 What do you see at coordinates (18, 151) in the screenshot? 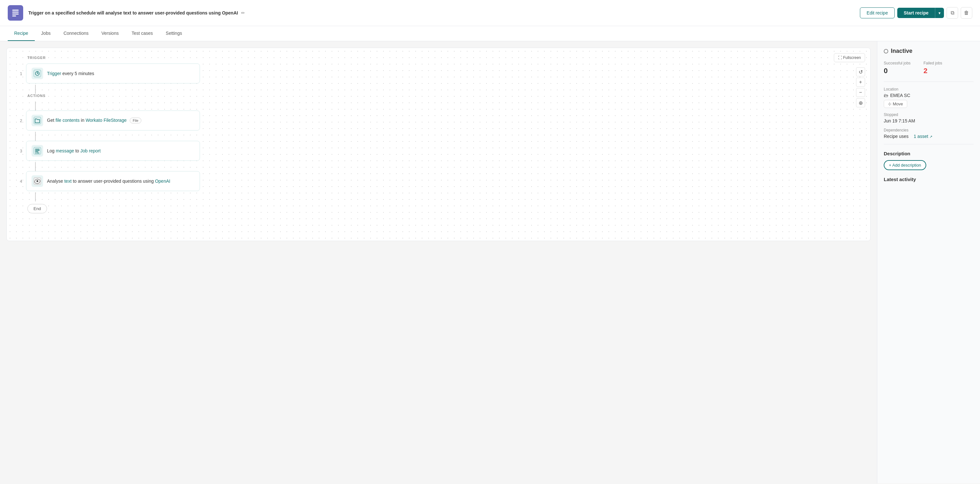
I see `step-number-3: 3` at bounding box center [18, 151].